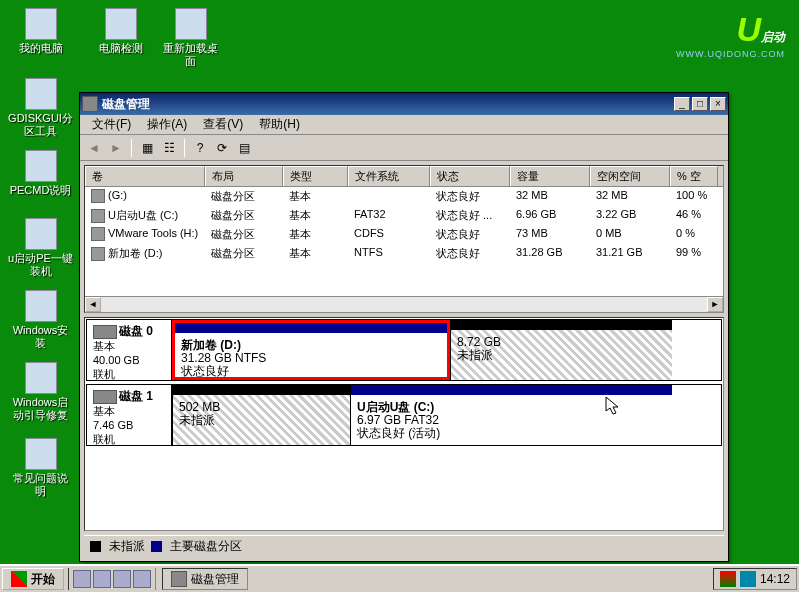 The image size is (799, 592). Describe the element at coordinates (120, 32) in the screenshot. I see `desktop-icon: 电脑检测` at that location.